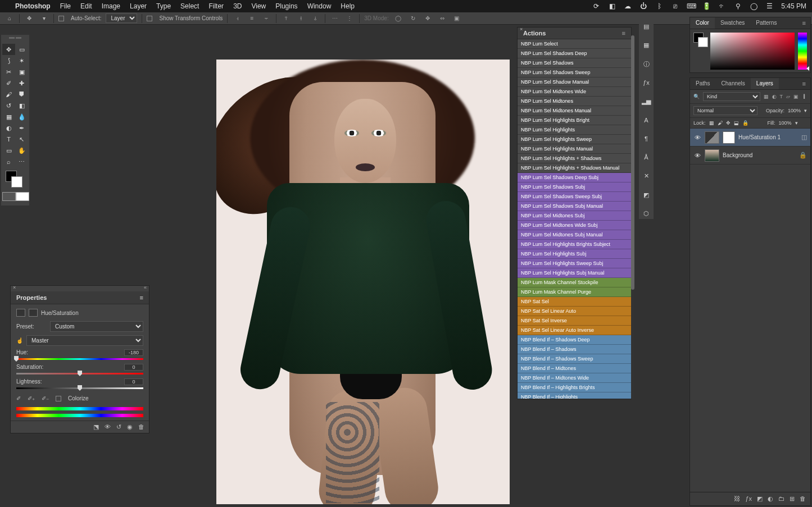 Image resolution: width=812 pixels, height=507 pixels. I want to click on action-item: NBP Lum Sel Midtones Subj, so click(574, 216).